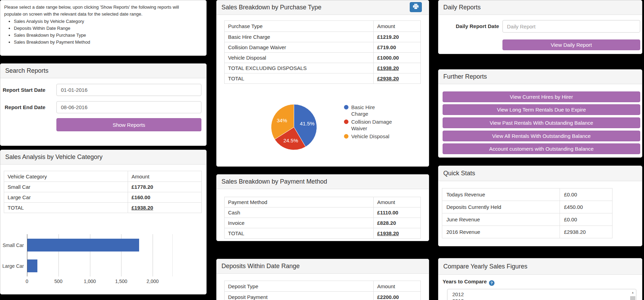  I want to click on stat-label: Todays Revenue, so click(501, 195).